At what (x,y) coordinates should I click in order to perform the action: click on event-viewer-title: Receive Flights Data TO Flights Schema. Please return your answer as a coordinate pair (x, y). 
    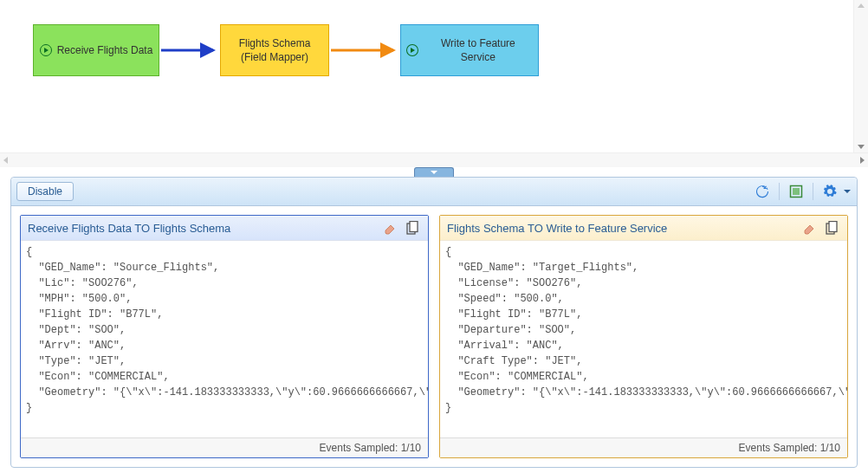
    Looking at the image, I should click on (129, 229).